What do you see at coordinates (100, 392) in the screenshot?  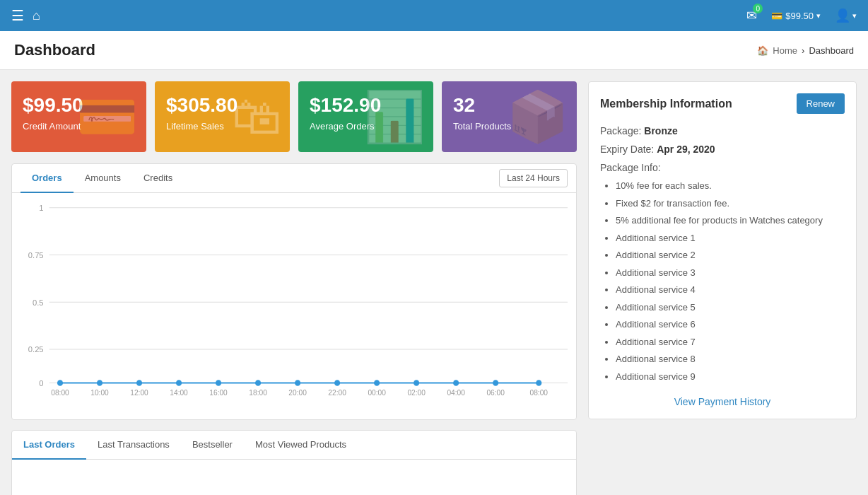 I see `svg-text: 10:00` at bounding box center [100, 392].